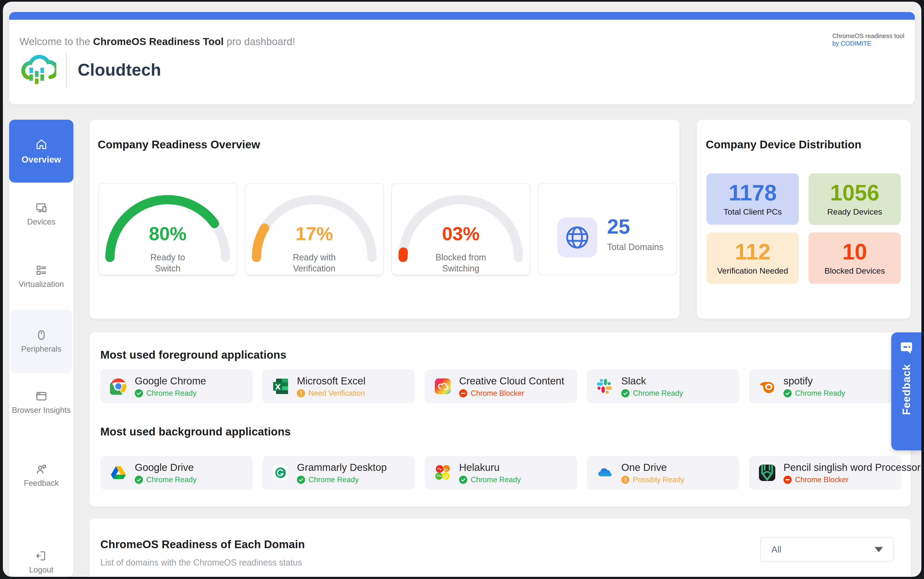 The image size is (924, 579). Describe the element at coordinates (168, 263) in the screenshot. I see `gauge-label: Ready toSwitch` at that location.